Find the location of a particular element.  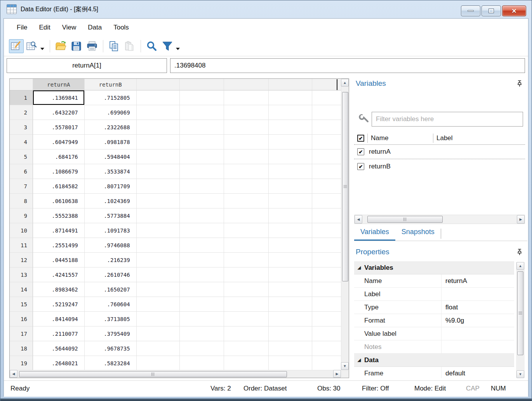

menu-item-file: File is located at coordinates (22, 28).